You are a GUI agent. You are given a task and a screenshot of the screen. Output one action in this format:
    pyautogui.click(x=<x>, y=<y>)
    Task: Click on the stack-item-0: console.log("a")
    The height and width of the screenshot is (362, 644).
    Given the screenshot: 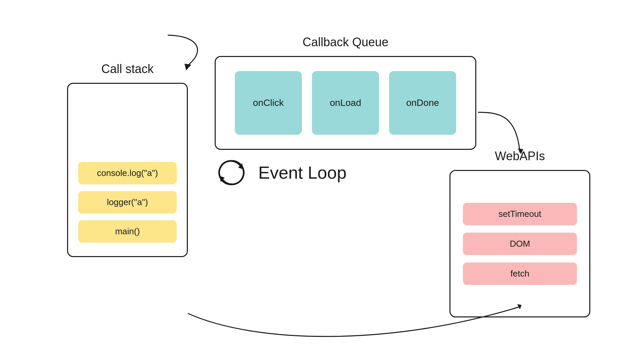 What is the action you would take?
    pyautogui.click(x=127, y=173)
    